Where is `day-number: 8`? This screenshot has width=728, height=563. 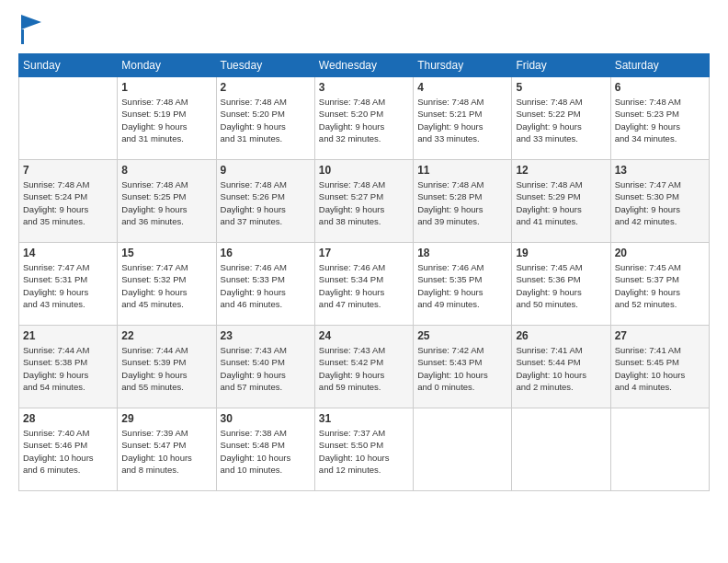 day-number: 8 is located at coordinates (166, 170).